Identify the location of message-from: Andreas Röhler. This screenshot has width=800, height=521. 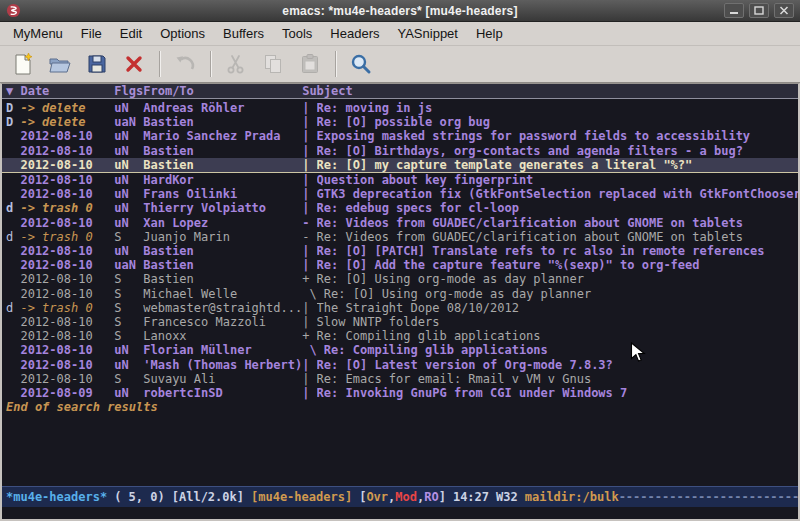
(222, 108).